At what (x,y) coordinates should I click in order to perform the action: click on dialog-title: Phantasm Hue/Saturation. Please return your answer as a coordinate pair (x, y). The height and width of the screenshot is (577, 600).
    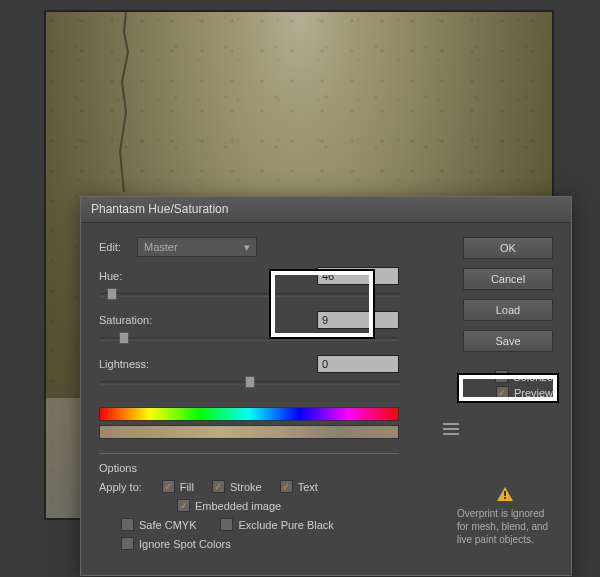
    Looking at the image, I should click on (160, 209).